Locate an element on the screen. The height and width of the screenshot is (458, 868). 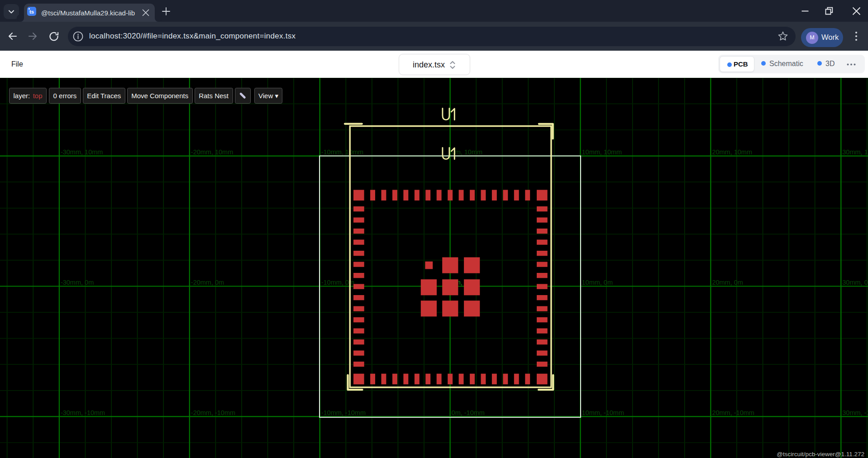
svg-text: 30mm, 10mm is located at coordinates (855, 152).